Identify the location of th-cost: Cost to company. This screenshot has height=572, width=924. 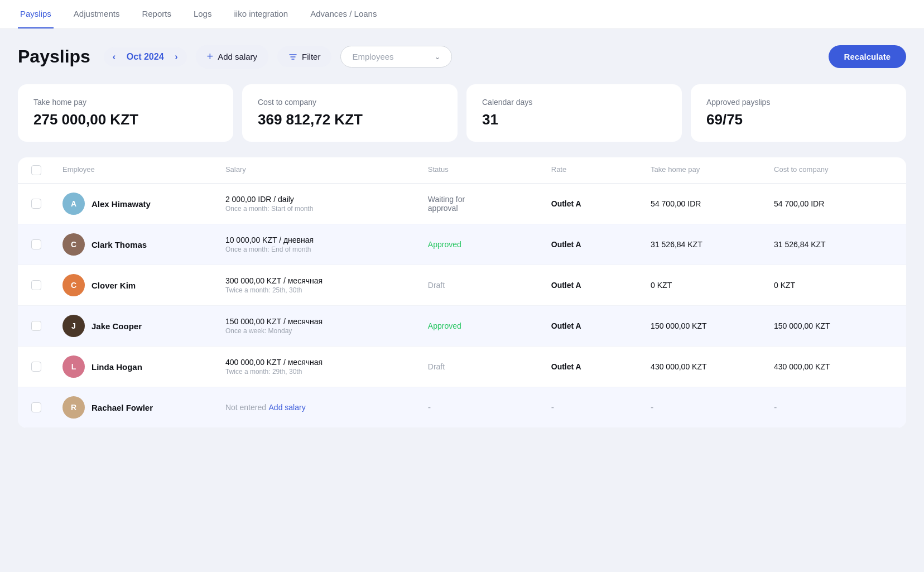
(834, 170).